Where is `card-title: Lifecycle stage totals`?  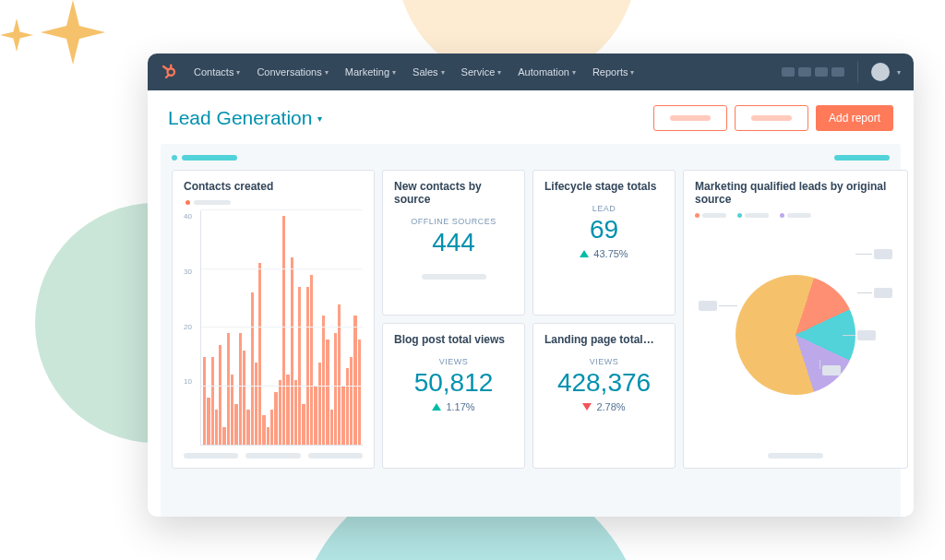
card-title: Lifecycle stage totals is located at coordinates (604, 186).